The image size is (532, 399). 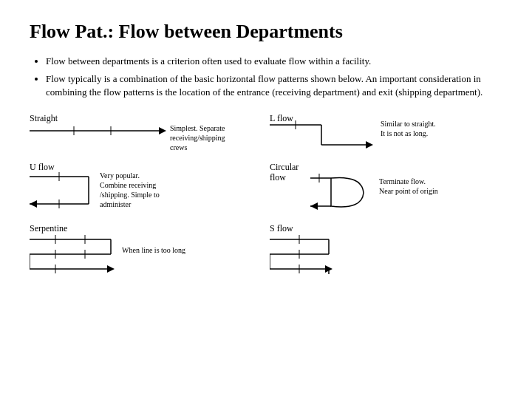 I want to click on note-straight: Simplest. Separatereceiving/shippingcrew…, so click(x=197, y=137).